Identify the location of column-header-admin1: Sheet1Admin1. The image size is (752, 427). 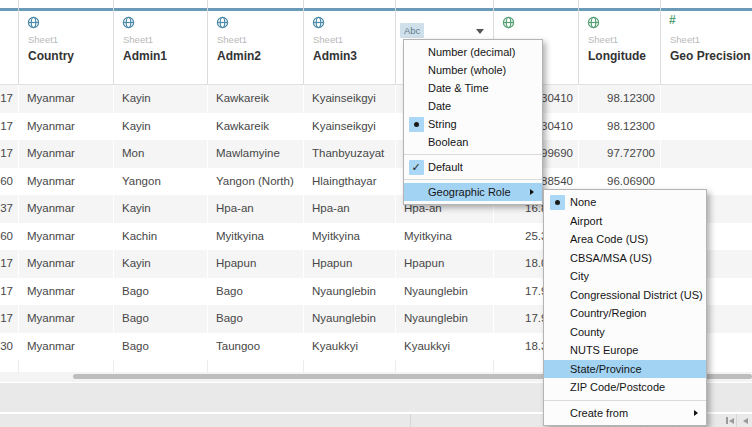
(160, 42).